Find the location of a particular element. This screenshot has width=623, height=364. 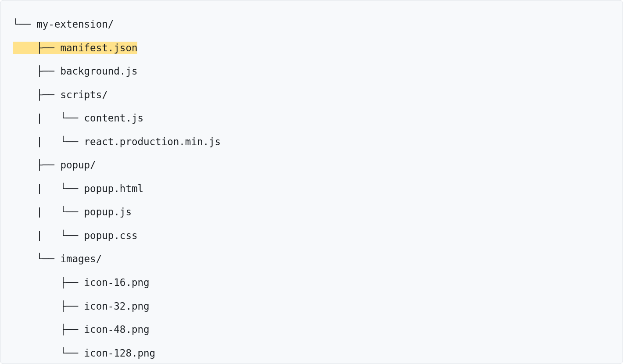

tree-line: └── images/ is located at coordinates (312, 259).